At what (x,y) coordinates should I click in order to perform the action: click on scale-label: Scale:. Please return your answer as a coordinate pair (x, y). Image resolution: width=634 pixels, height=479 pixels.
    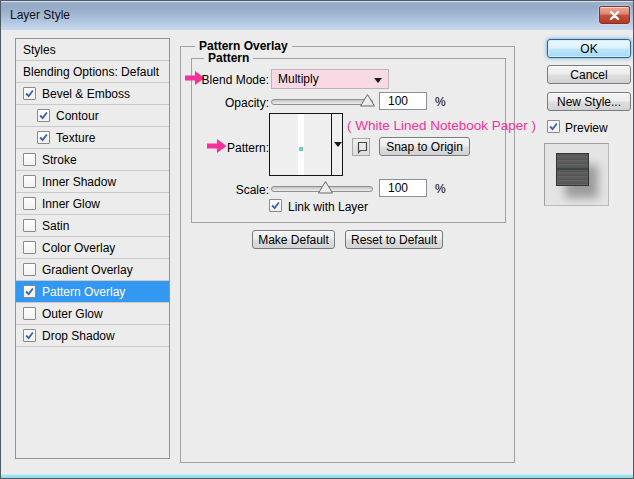
    Looking at the image, I should click on (230, 190).